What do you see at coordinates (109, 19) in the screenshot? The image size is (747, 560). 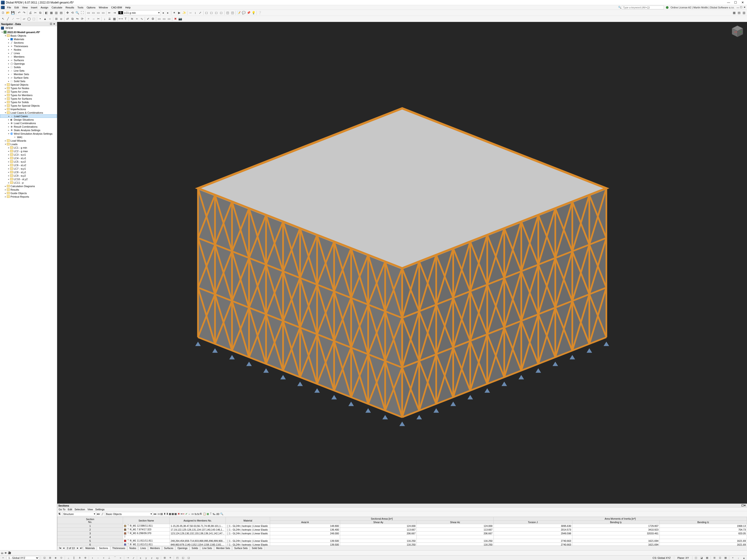 I see `load-line-button: ⇊` at bounding box center [109, 19].